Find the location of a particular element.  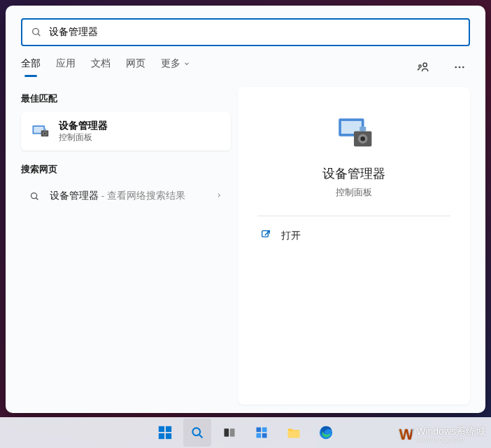

open-action: 打开 is located at coordinates (354, 235).